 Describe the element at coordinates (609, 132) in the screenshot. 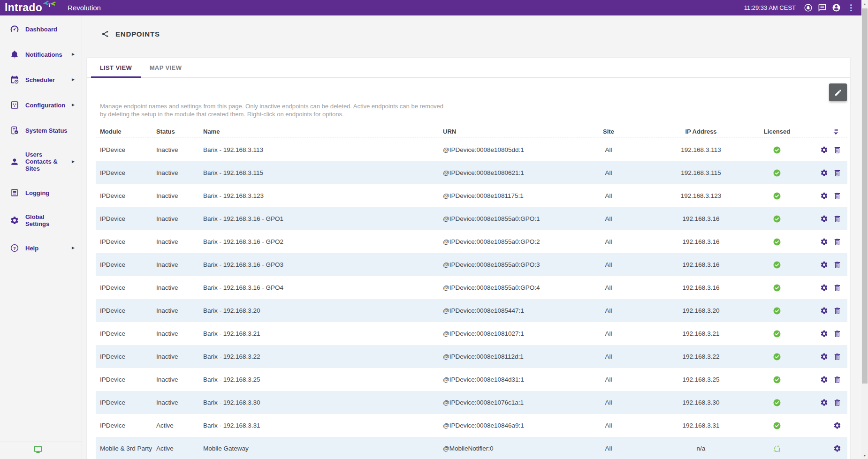

I see `column-header-site: Site` at that location.